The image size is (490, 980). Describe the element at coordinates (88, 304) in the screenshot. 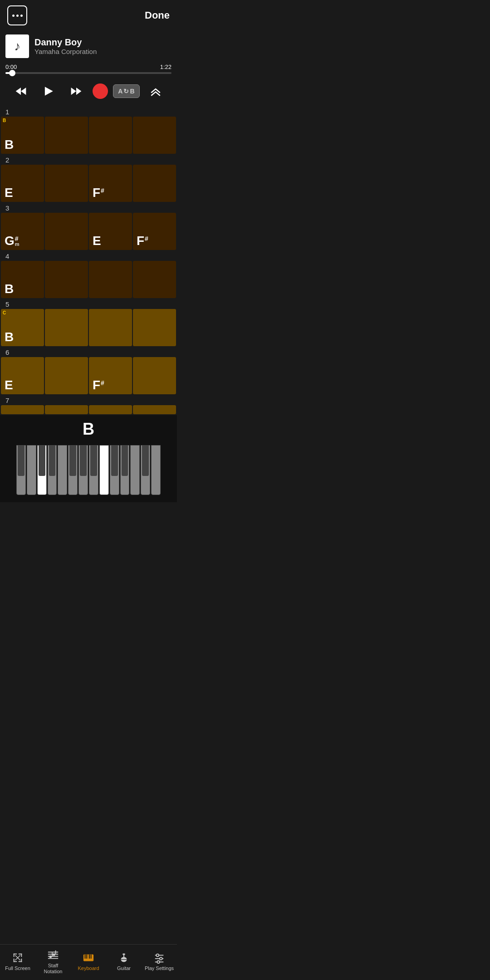

I see `measure-number-5: 5` at that location.